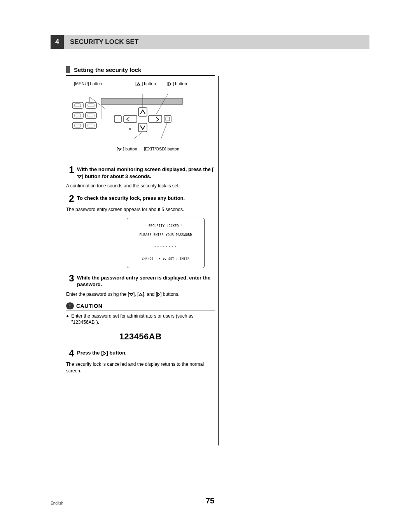  Describe the element at coordinates (128, 115) in the screenshot. I see `device-illustration` at that location.